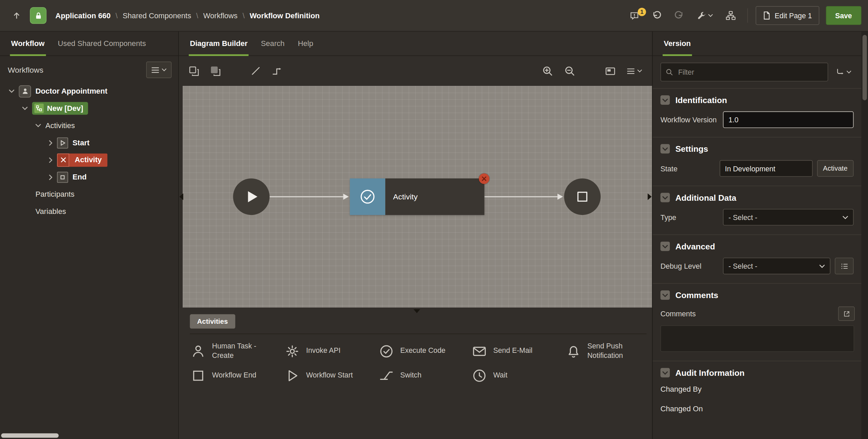 This screenshot has height=439, width=868. Describe the element at coordinates (292, 351) in the screenshot. I see `invoke-api-icon` at that location.